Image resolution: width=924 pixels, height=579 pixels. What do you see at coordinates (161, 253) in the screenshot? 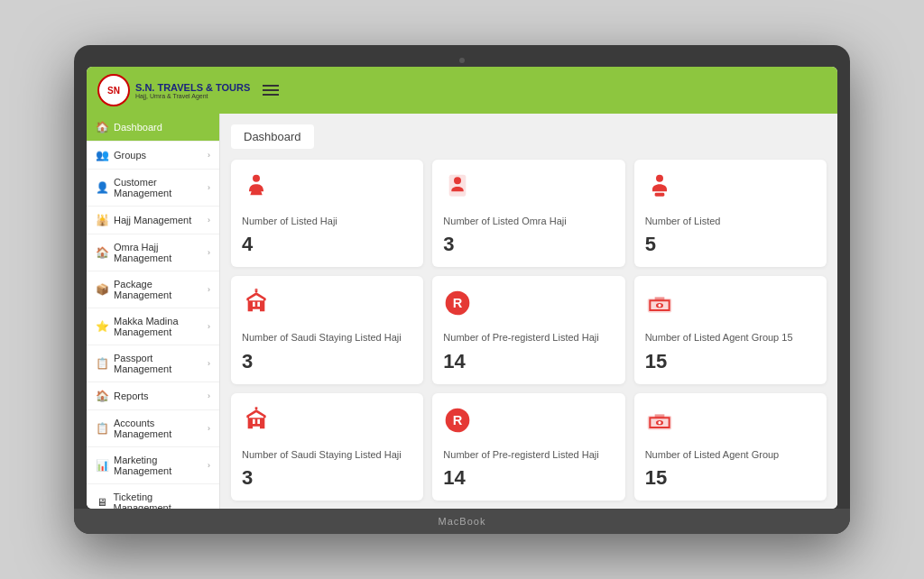
I see `sidebar-label-omra: Omra Hajj Management` at bounding box center [161, 253].